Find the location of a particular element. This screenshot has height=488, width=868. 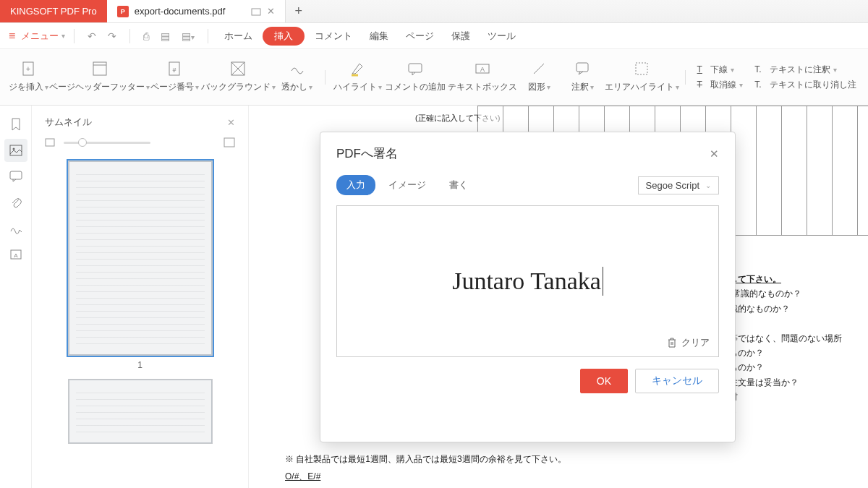

tab-insert: 挿入 is located at coordinates (284, 36).